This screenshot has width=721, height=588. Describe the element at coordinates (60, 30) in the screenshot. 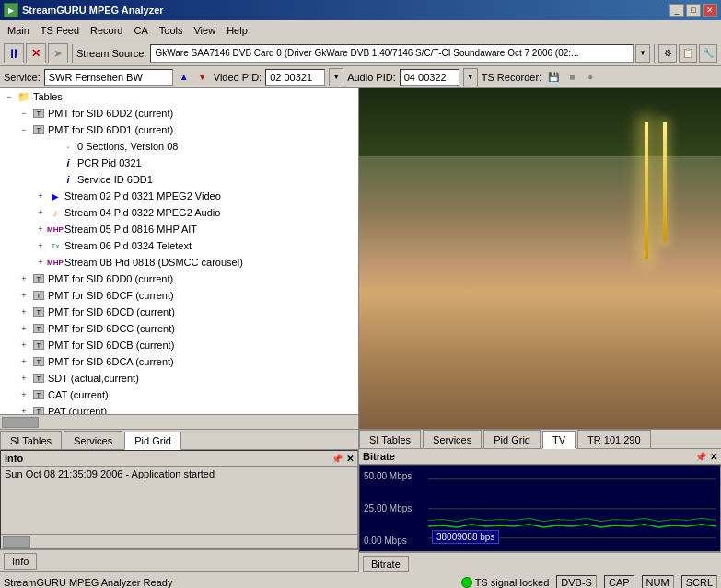

I see `menu-ts-feed: TS Feed` at that location.